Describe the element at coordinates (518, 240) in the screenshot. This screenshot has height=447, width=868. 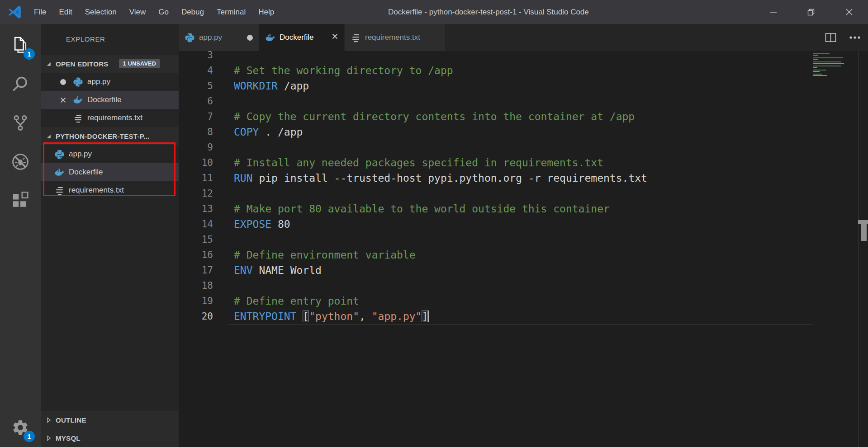
I see `code-line-15: 15` at that location.